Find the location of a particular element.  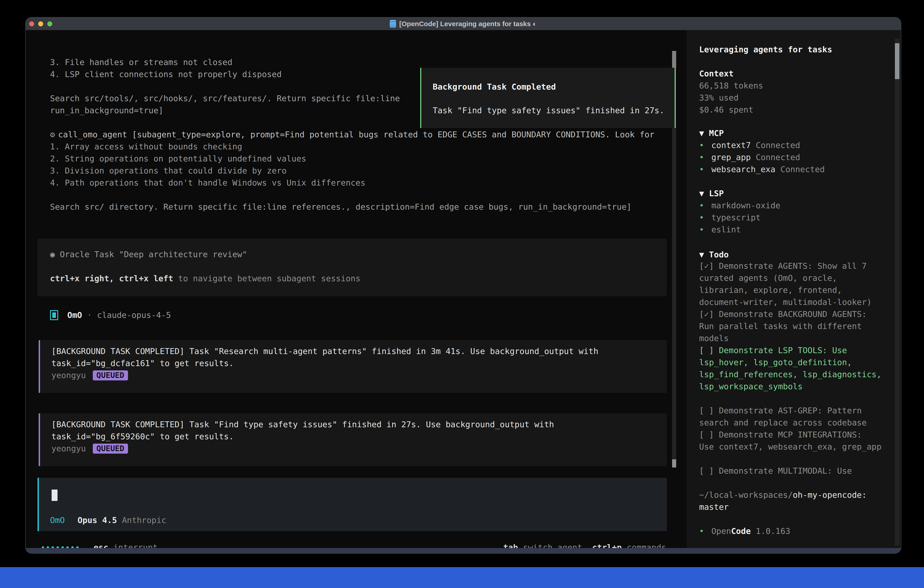

model-provider-label: Anthropic is located at coordinates (144, 520).